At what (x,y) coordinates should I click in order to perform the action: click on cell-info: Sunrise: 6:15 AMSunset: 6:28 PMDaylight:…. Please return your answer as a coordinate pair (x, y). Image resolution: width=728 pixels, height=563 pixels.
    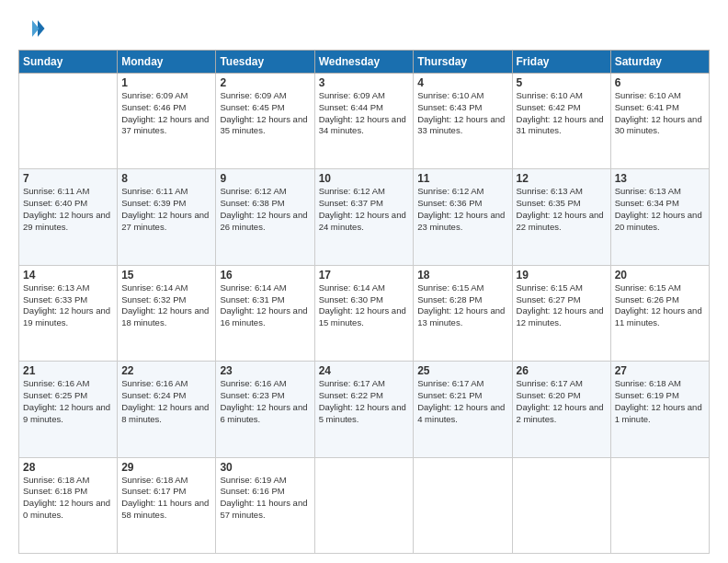
    Looking at the image, I should click on (462, 305).